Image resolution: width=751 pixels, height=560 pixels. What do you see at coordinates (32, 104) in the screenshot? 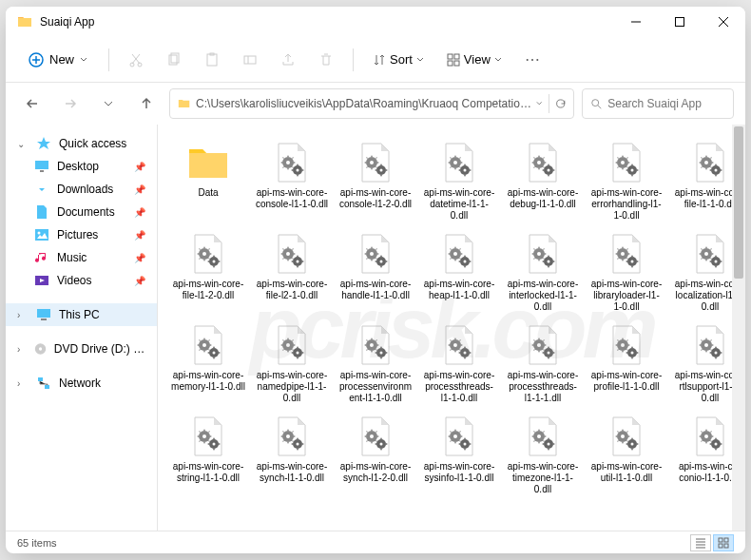
I see `back-button` at bounding box center [32, 104].